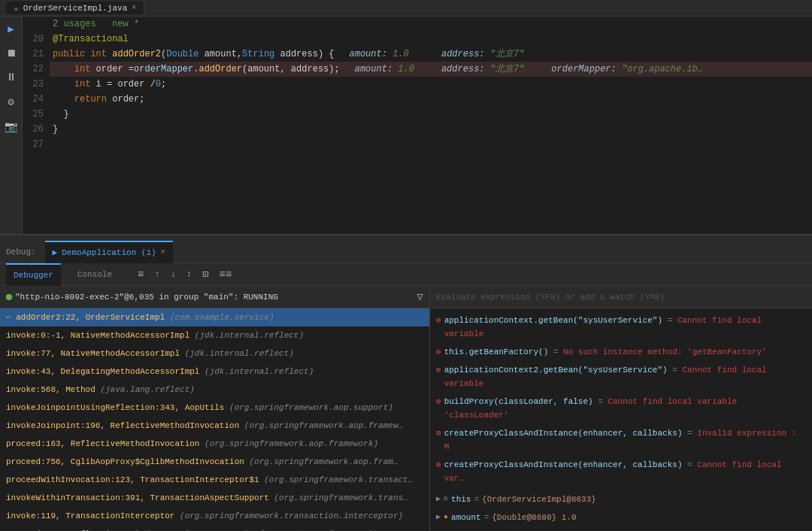 The image size is (812, 531). What do you see at coordinates (189, 275) in the screenshot?
I see `step-out-btn: ↕` at bounding box center [189, 275].